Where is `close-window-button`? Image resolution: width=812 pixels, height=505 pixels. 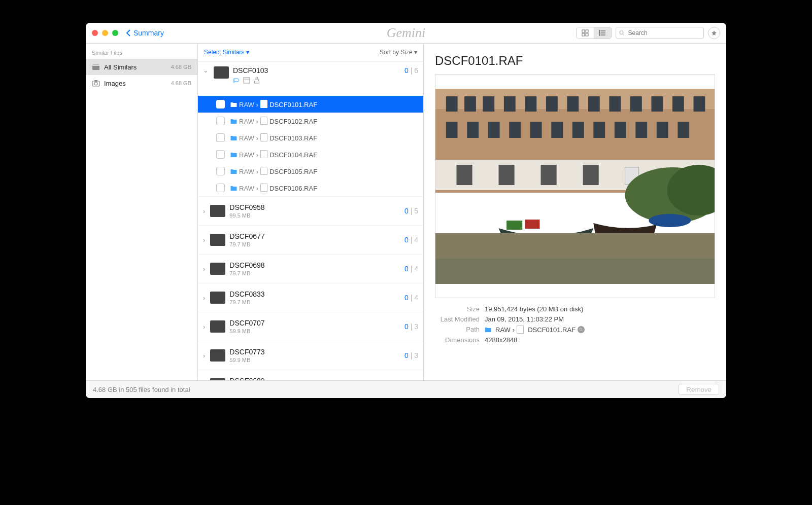 close-window-button is located at coordinates (95, 33).